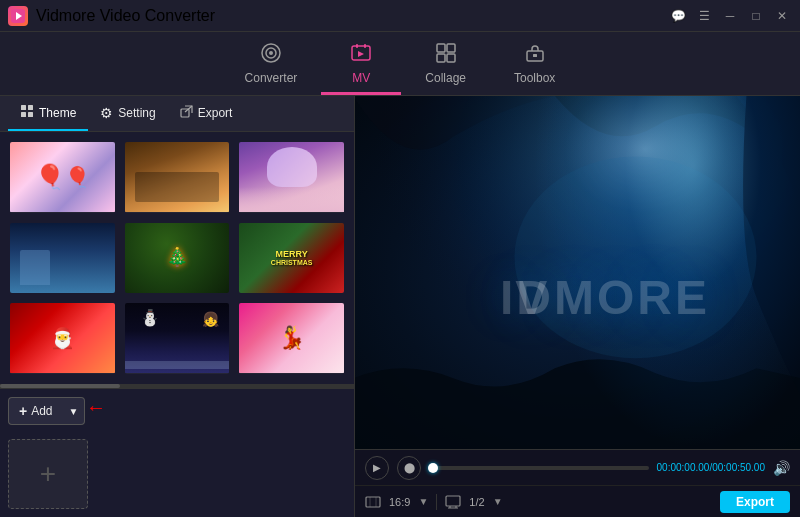 This screenshot has height=517, width=800. Describe the element at coordinates (178, 294) in the screenshot. I see `theme-christmas-eve-label: Christmas Eve` at that location.